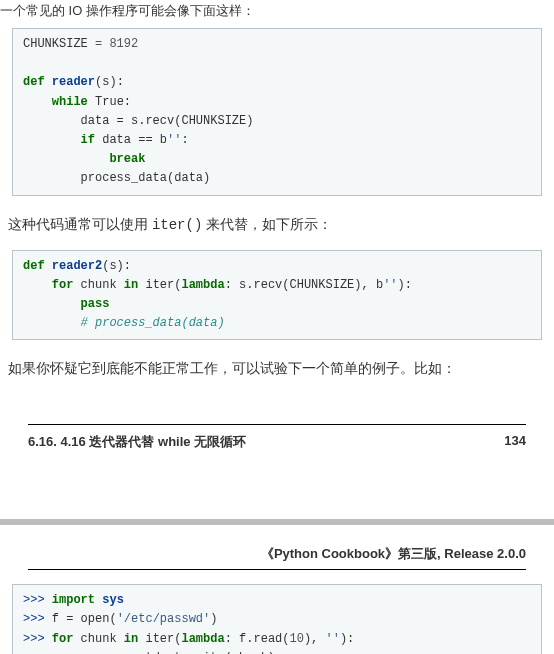 The image size is (554, 654). I want to click on footer-section-title: 6.16. 4.16 迭代器代替 while 无限循环, so click(137, 442).